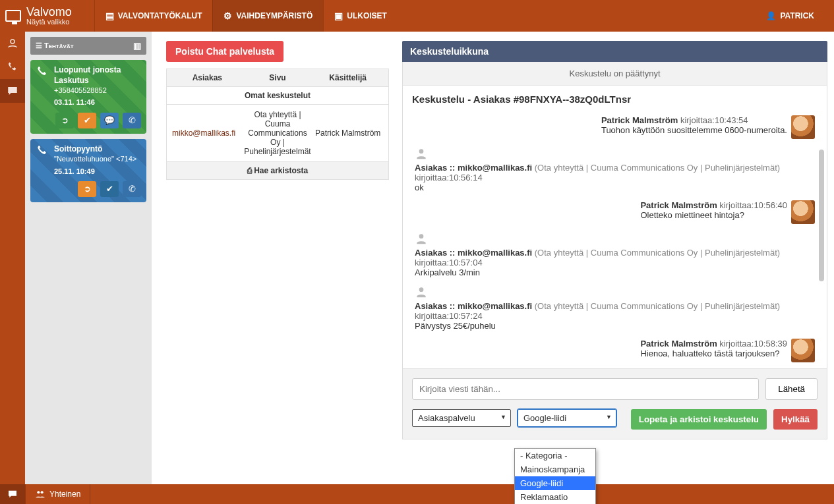 The image size is (834, 504). Describe the element at coordinates (614, 74) in the screenshot. I see `conversation-ended-banner: Keskustelu on päättynyt` at that location.